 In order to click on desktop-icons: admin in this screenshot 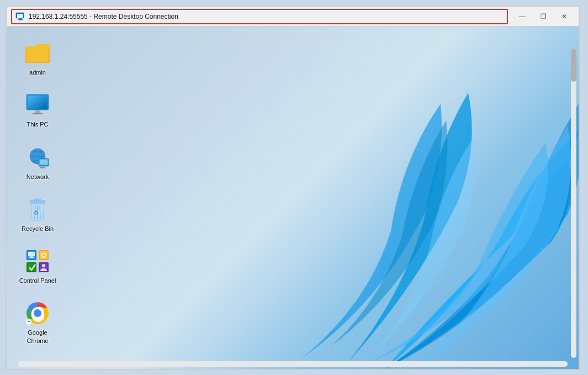, I will do `click(38, 192)`.